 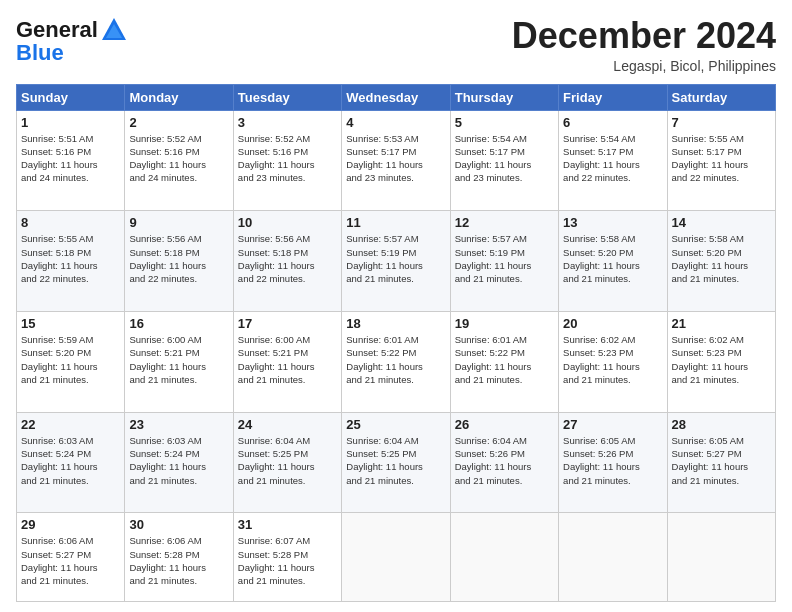 What do you see at coordinates (396, 97) in the screenshot?
I see `calendar-header-row: SundayMondayTuesdayWednesdayThursdayFrid…` at bounding box center [396, 97].